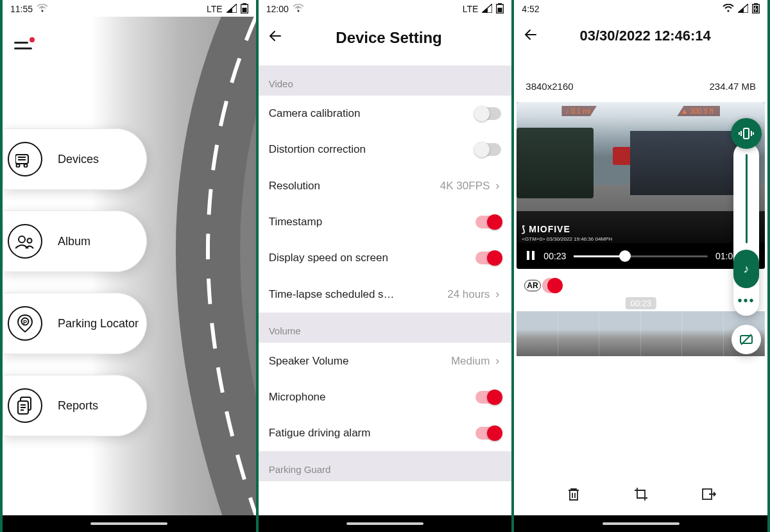 The height and width of the screenshot is (532, 770). I want to click on nav-label: Album, so click(74, 241).